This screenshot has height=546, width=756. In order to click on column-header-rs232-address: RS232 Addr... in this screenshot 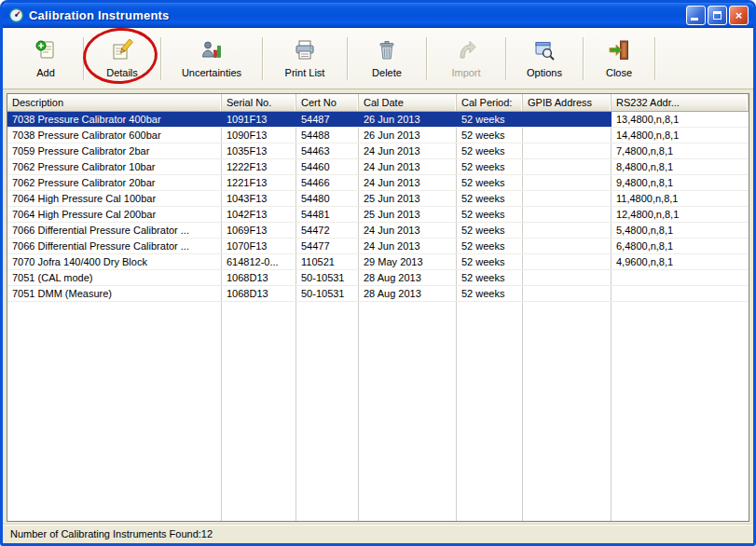, I will do `click(680, 102)`.